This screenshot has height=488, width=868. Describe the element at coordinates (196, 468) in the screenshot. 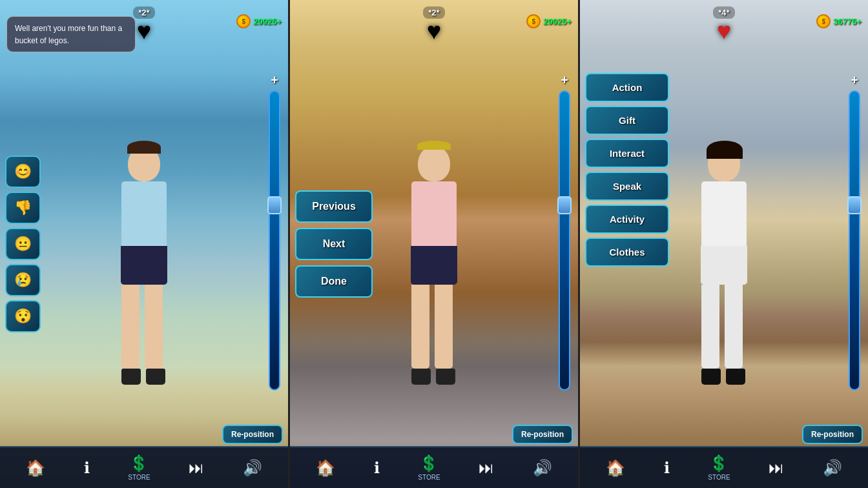

I see `skip-icon-1: ⏭` at that location.